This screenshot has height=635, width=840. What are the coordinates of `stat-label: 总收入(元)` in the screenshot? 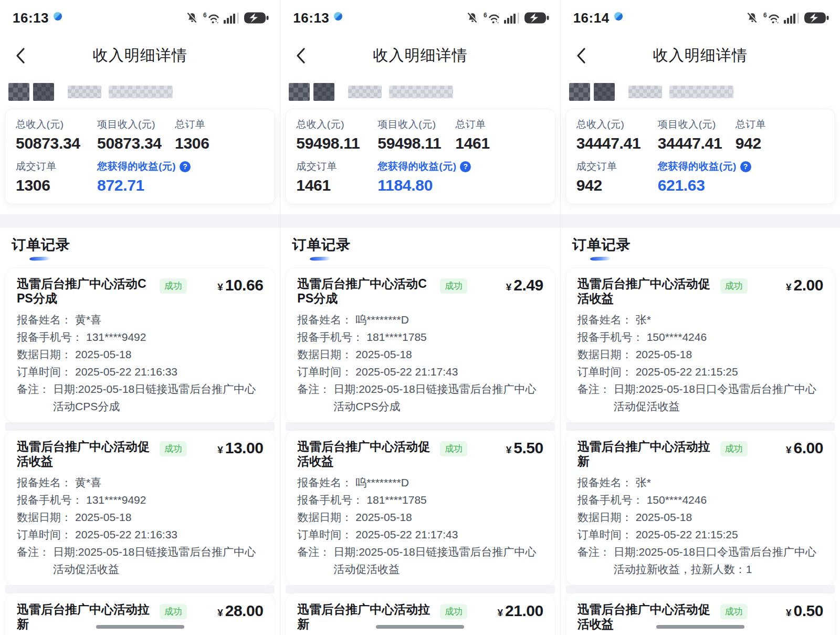 It's located at (337, 124).